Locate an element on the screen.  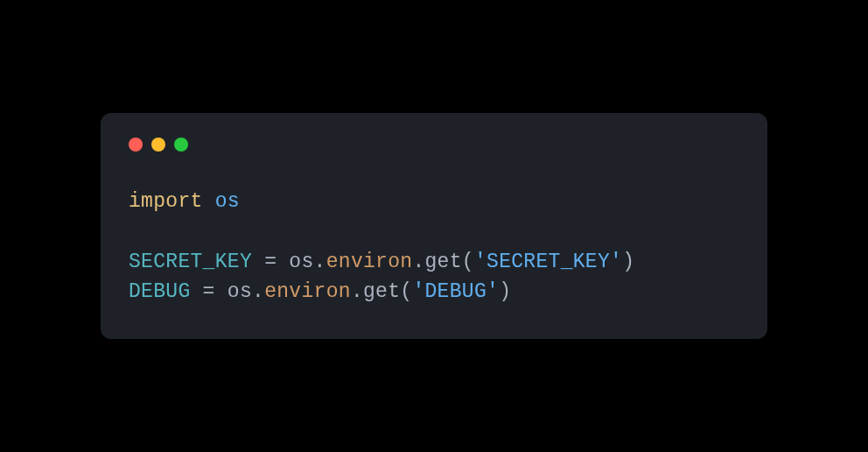
variable-debug: DEBUG is located at coordinates (159, 292).